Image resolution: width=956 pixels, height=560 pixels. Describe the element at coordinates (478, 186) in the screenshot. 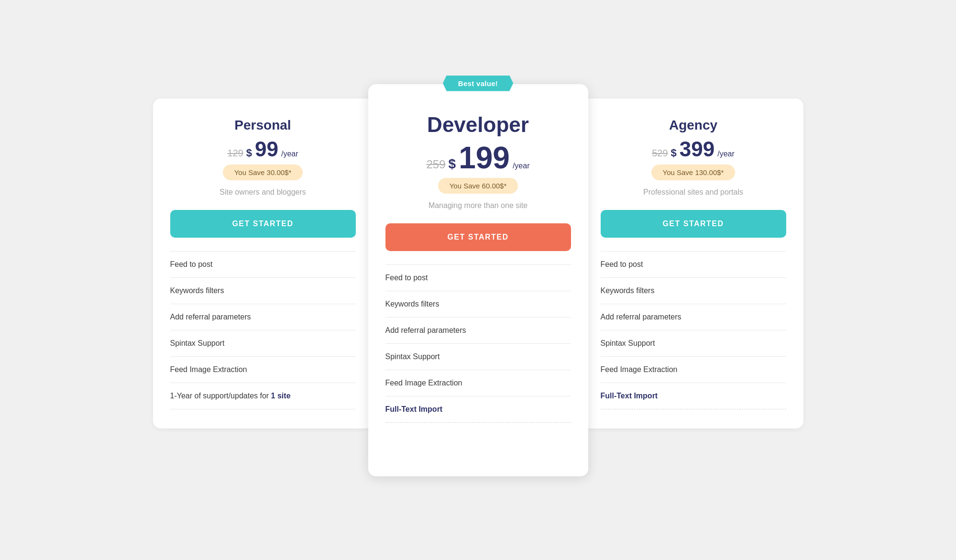

I see `savings-badge-developer: You Save 60.00$*` at that location.